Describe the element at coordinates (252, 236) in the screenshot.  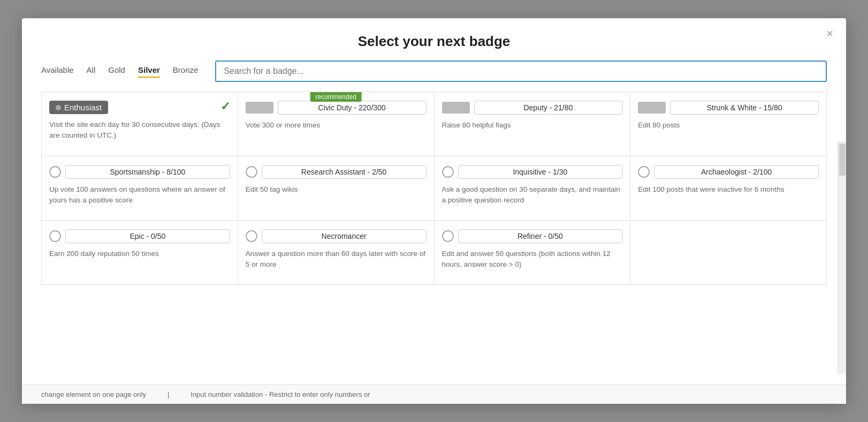
I see `necromancer-icon` at that location.